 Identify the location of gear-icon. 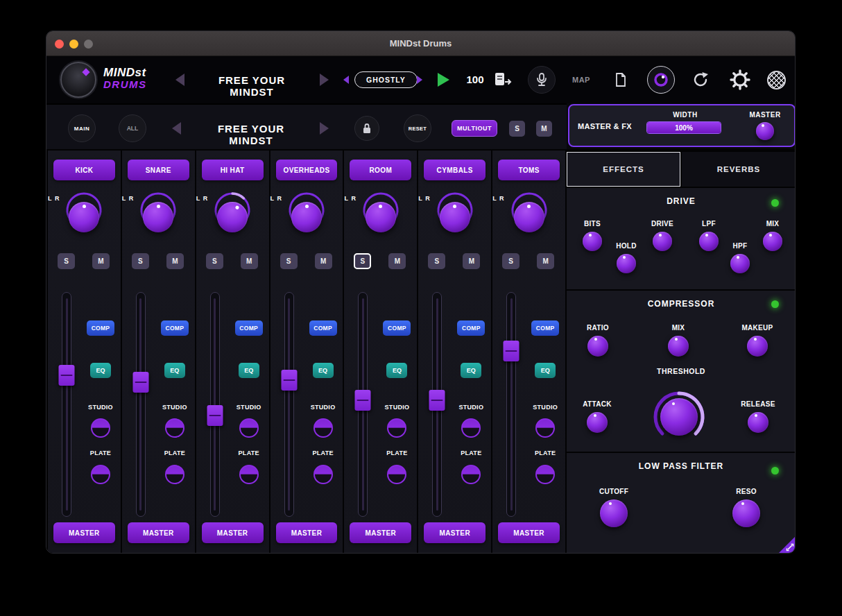
(740, 80).